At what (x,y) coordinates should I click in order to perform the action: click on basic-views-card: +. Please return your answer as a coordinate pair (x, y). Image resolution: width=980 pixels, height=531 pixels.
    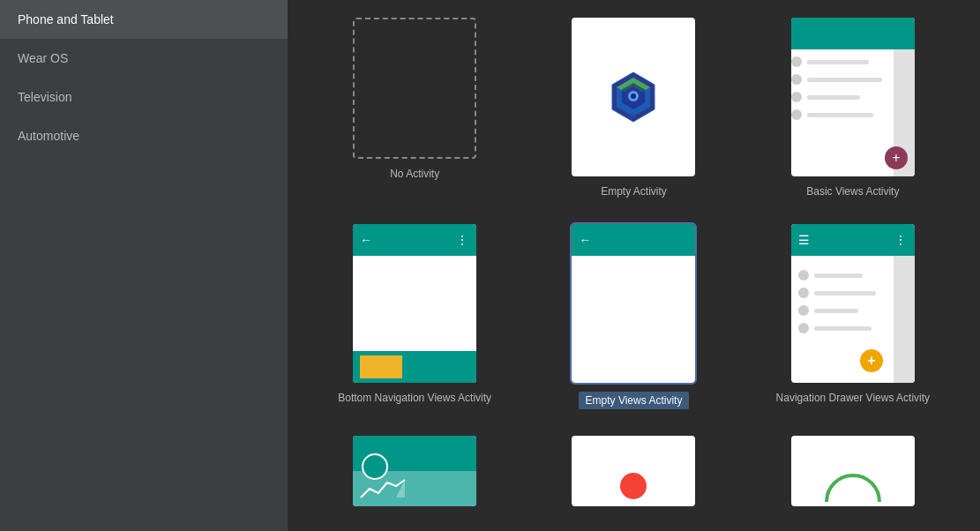
    Looking at the image, I should click on (853, 97).